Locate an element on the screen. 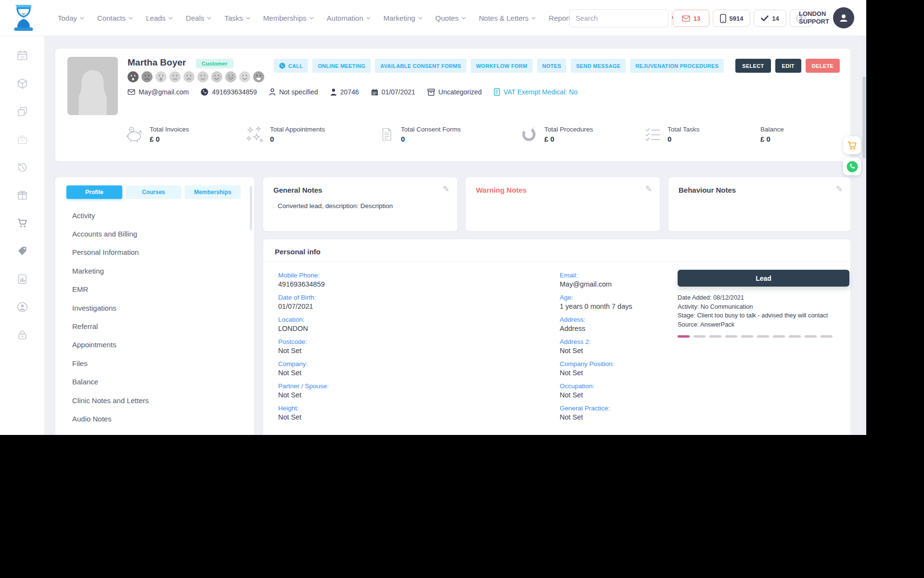 Image resolution: width=924 pixels, height=578 pixels. personal-info-right-column: Email:May@gmail.com Age:1 years 0 month … is located at coordinates (596, 349).